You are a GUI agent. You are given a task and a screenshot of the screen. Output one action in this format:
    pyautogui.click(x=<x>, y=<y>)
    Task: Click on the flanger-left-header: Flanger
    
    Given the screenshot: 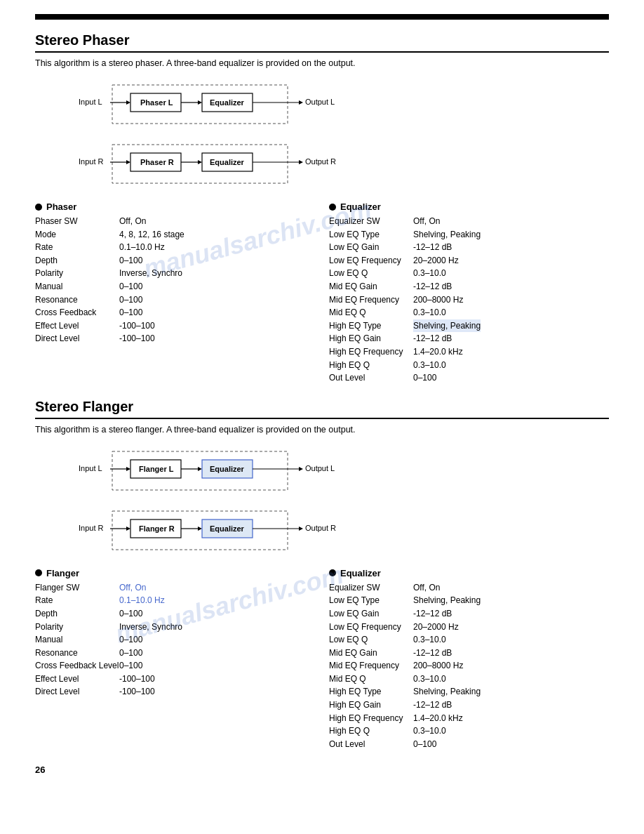 What is the action you would take?
    pyautogui.click(x=175, y=573)
    